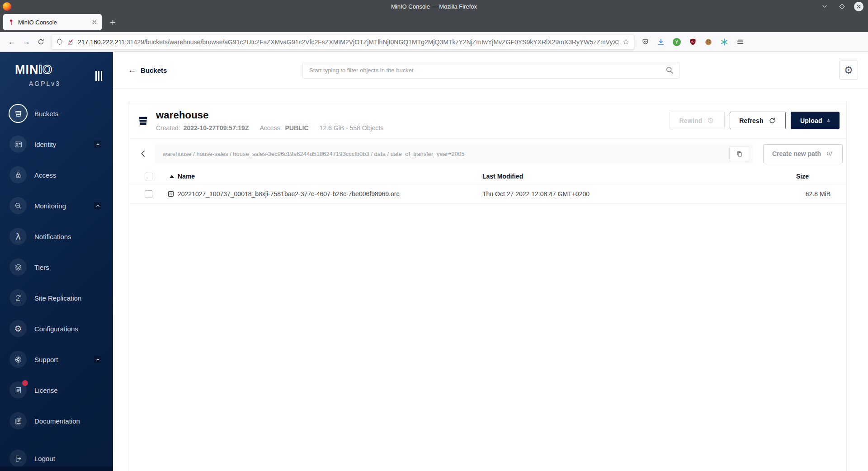 The width and height of the screenshot is (868, 471). Describe the element at coordinates (18, 421) in the screenshot. I see `documentation-icon` at that location.